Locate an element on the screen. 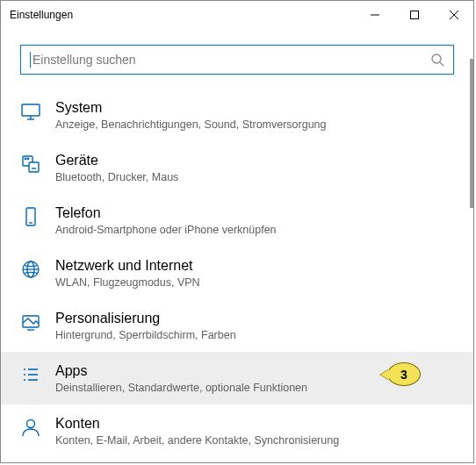 Image resolution: width=476 pixels, height=465 pixels. close-icon is located at coordinates (454, 15).